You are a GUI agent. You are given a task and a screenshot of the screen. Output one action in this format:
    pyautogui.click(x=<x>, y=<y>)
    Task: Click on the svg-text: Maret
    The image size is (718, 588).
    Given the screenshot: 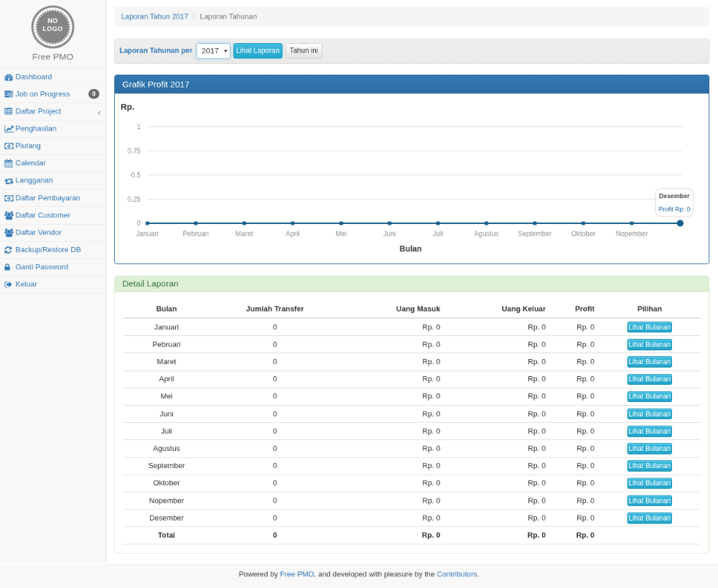 What is the action you would take?
    pyautogui.click(x=244, y=234)
    